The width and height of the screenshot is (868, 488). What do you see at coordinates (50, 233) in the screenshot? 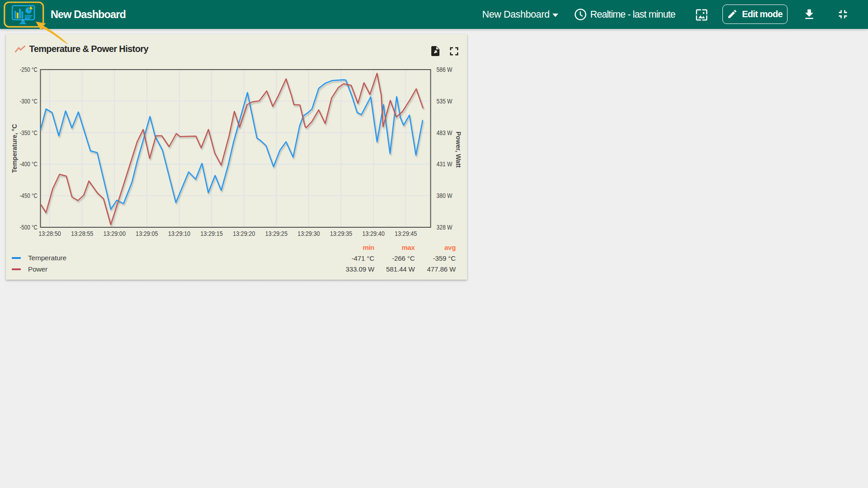
I see `svg-text: 13:28:50` at bounding box center [50, 233].